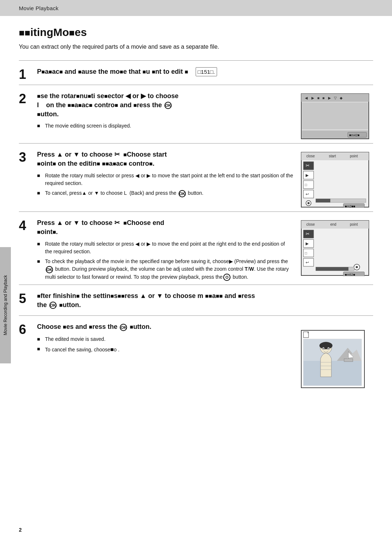 The image size is (392, 540). Describe the element at coordinates (5, 305) in the screenshot. I see `side-tab: Movie Recording and Playback` at that location.